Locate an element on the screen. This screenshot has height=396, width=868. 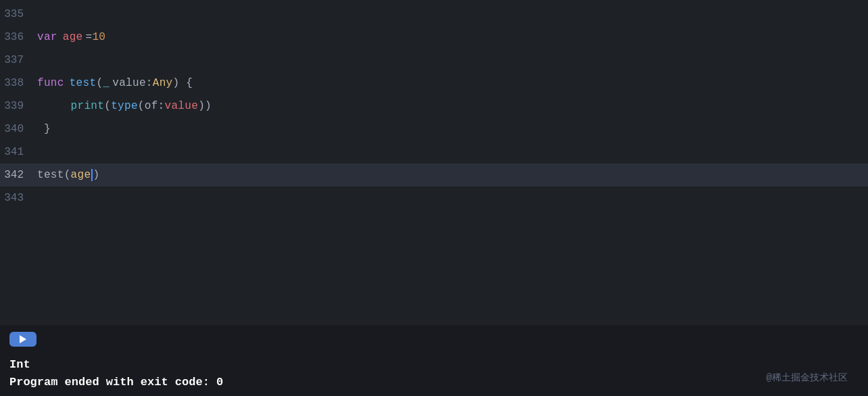
play-badge is located at coordinates (23, 339).